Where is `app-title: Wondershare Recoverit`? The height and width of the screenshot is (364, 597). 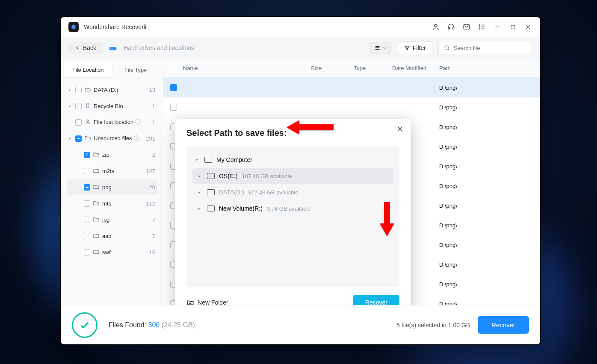
app-title: Wondershare Recoverit is located at coordinates (115, 27).